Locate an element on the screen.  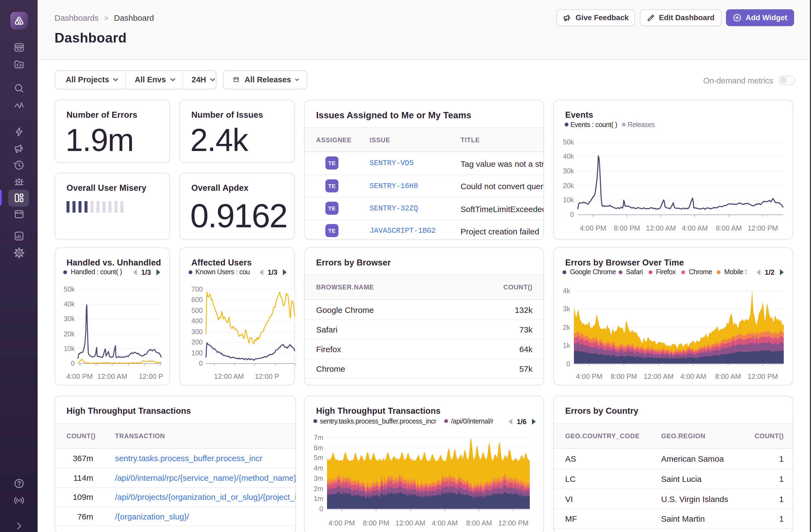
svg-text: 1/6 is located at coordinates (521, 421).